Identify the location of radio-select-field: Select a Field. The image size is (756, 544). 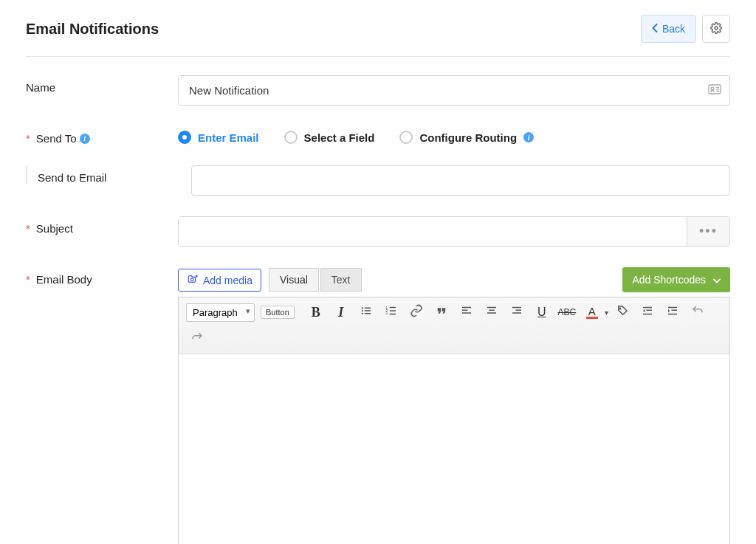
(329, 137).